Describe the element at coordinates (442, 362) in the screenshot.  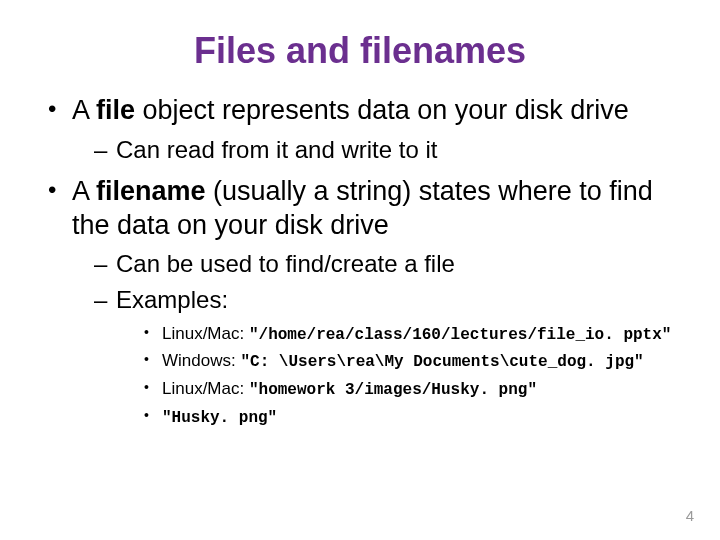
I see `example-code: "C: \Users\rea\My Documents\cute_dog. jp…` at that location.